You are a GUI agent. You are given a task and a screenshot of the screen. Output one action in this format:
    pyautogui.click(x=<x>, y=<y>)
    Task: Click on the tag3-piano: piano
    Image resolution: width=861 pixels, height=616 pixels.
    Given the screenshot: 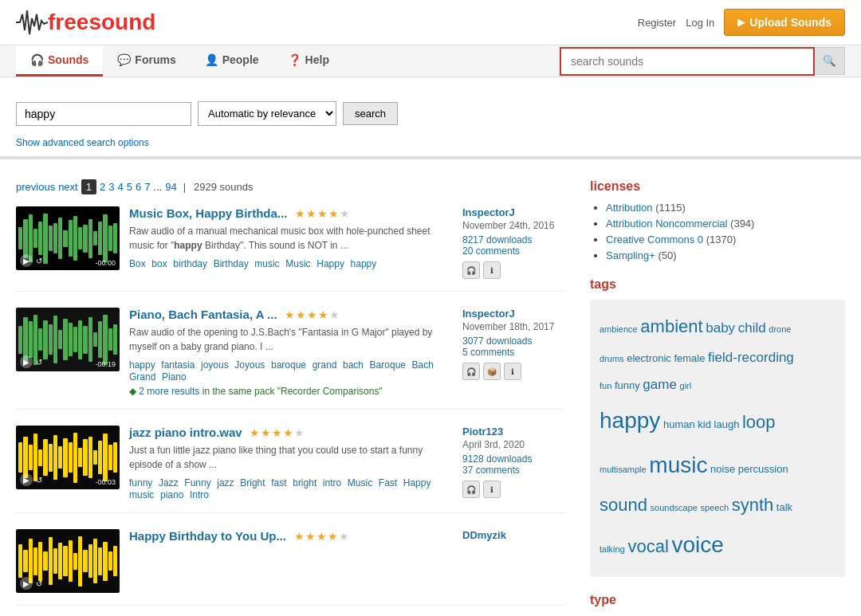 What is the action you would take?
    pyautogui.click(x=172, y=495)
    